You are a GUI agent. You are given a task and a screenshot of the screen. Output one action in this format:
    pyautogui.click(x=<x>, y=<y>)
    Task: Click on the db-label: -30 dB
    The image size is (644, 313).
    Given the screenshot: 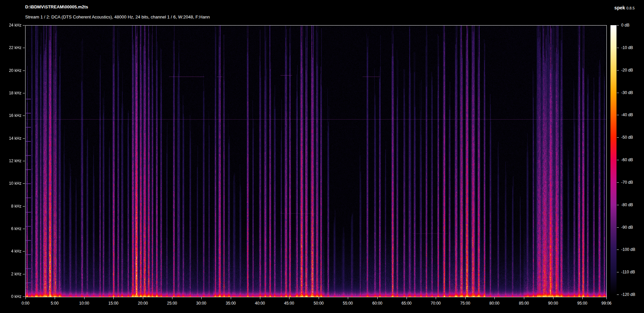 What is the action you would take?
    pyautogui.click(x=627, y=93)
    